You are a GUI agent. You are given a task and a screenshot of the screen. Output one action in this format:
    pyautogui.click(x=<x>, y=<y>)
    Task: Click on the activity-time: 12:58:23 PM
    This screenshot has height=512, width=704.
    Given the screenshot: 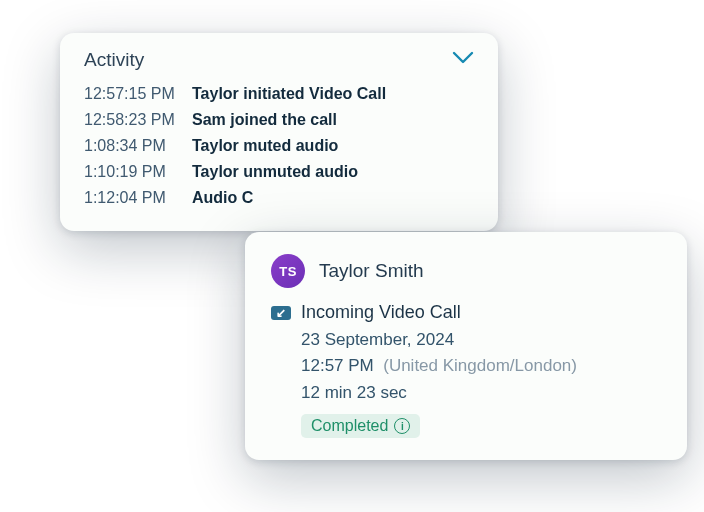 What is the action you would take?
    pyautogui.click(x=138, y=120)
    